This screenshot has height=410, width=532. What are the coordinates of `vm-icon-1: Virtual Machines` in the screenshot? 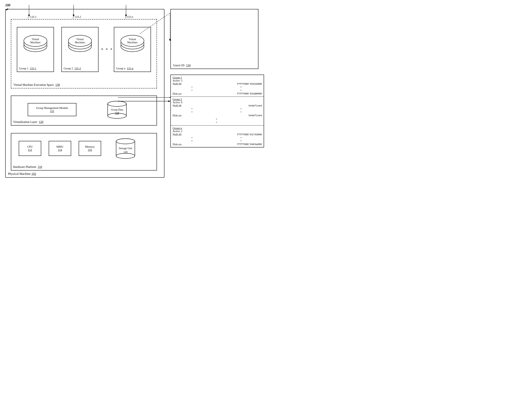 It's located at (35, 43).